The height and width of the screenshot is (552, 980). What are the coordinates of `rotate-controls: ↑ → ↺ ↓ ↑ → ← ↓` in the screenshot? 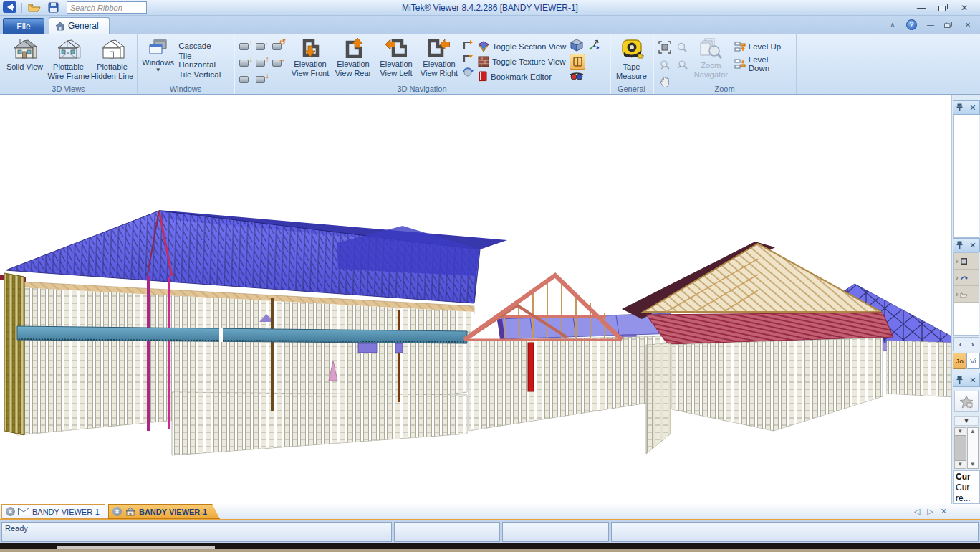 It's located at (263, 60).